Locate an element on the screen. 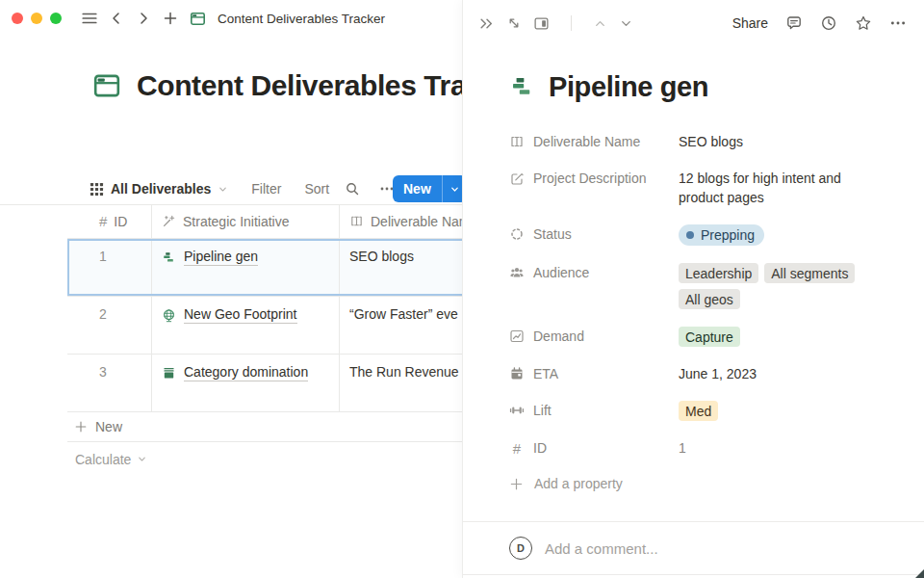 The height and width of the screenshot is (578, 924). cell-id: 1 is located at coordinates (110, 268).